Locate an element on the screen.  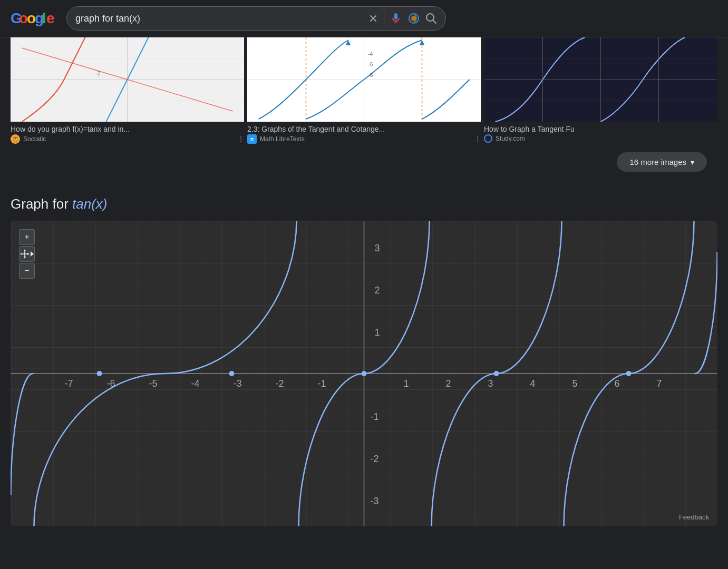
header: G o o g l e is located at coordinates (364, 19).